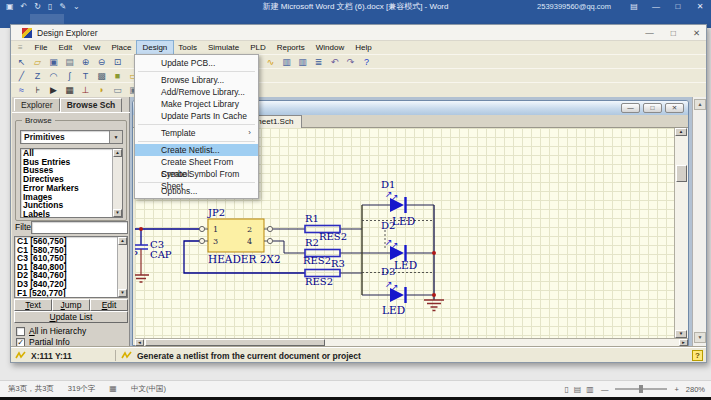  What do you see at coordinates (41, 48) in the screenshot?
I see `menubar-item: File` at bounding box center [41, 48].